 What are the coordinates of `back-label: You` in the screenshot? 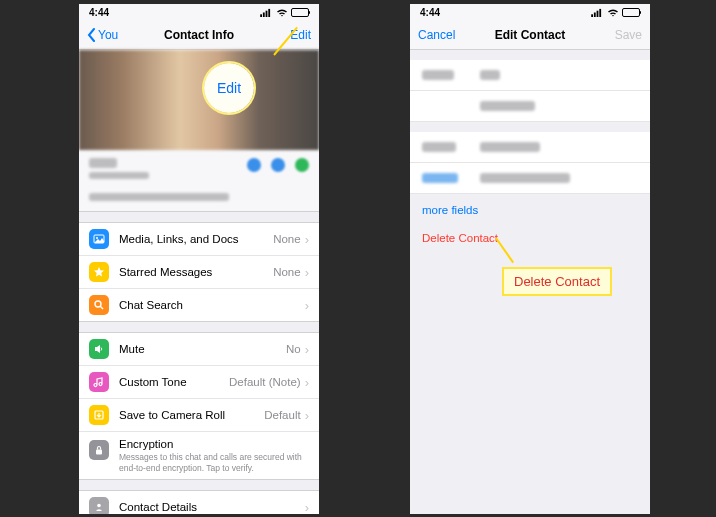 It's located at (108, 35).